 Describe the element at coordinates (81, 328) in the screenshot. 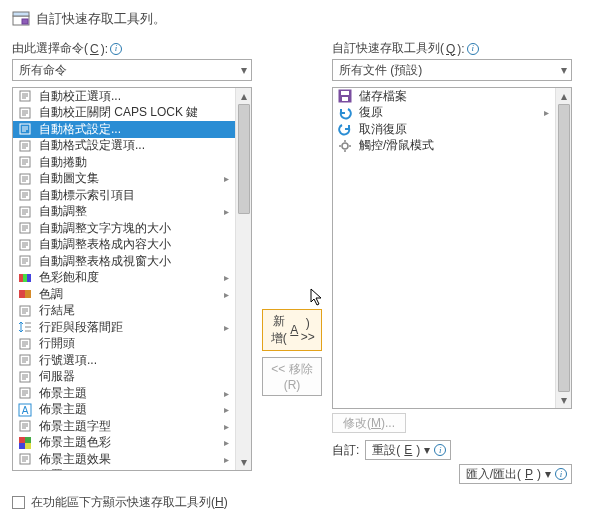

I see `item-label: 行距與段落間距` at that location.